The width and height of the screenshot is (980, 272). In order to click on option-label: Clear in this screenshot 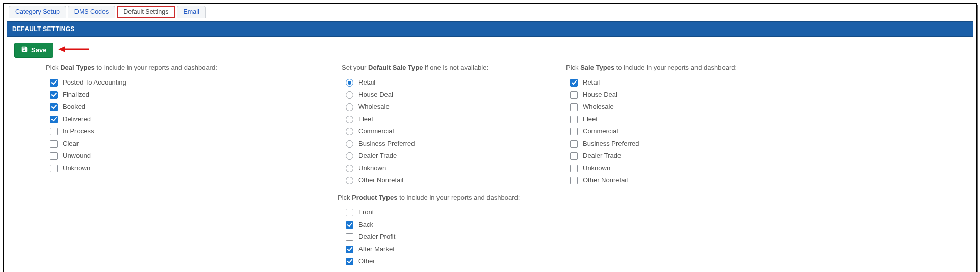, I will do `click(70, 144)`.